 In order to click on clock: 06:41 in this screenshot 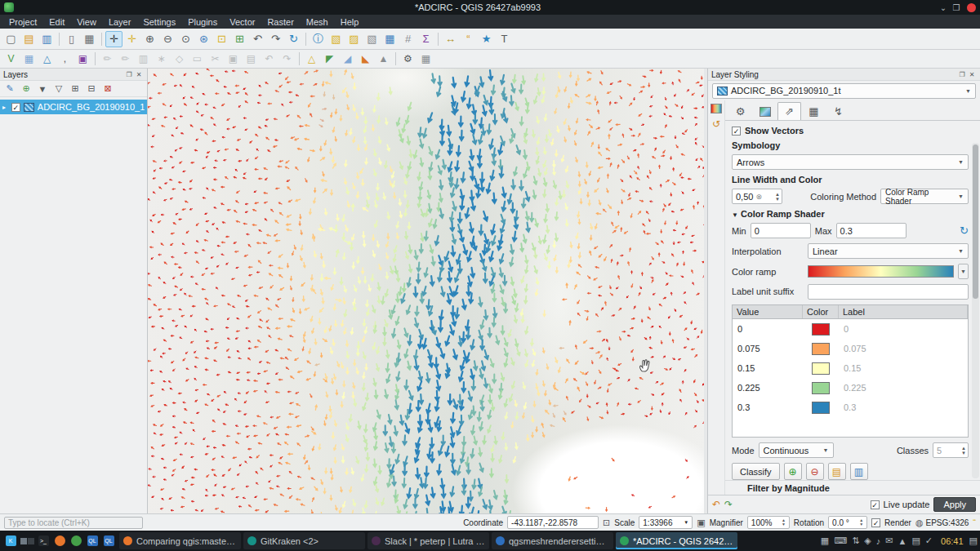, I will do `click(952, 541)`.